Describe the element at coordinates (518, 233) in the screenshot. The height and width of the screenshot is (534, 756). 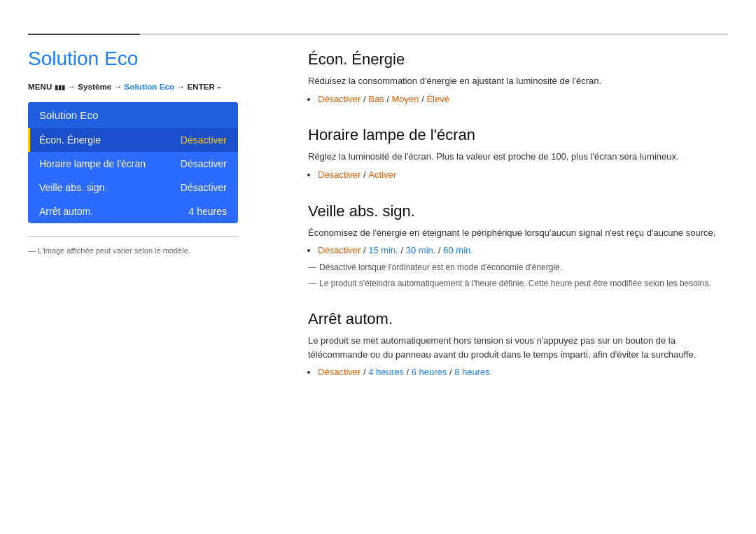
I see `section-desc-veille: Économisez de l'énergie en éteignant le …` at that location.